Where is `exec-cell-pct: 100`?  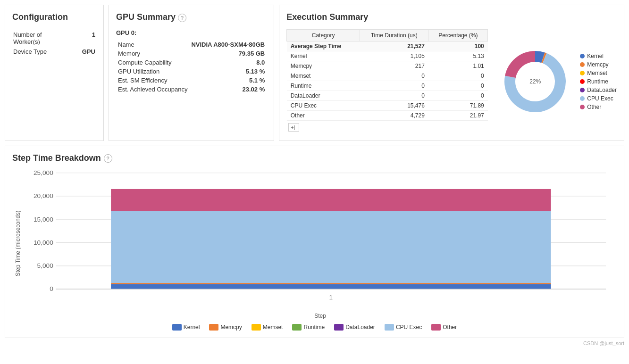
exec-cell-pct: 100 is located at coordinates (458, 46).